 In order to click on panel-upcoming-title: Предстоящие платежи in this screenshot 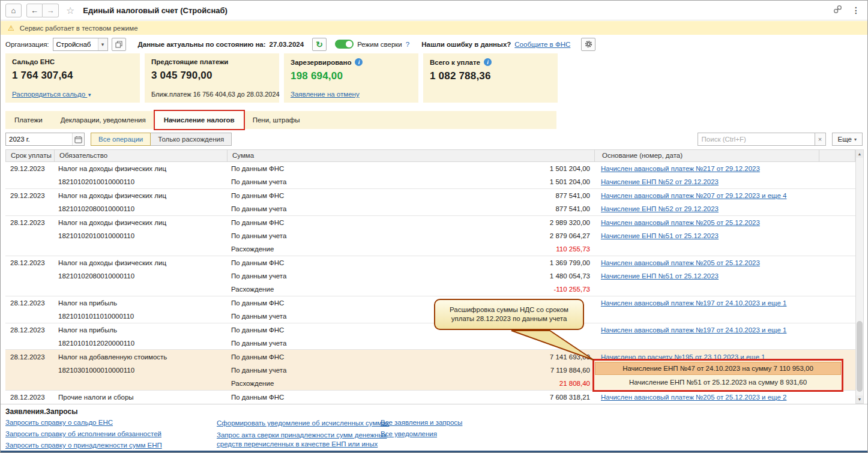, I will do `click(190, 62)`.